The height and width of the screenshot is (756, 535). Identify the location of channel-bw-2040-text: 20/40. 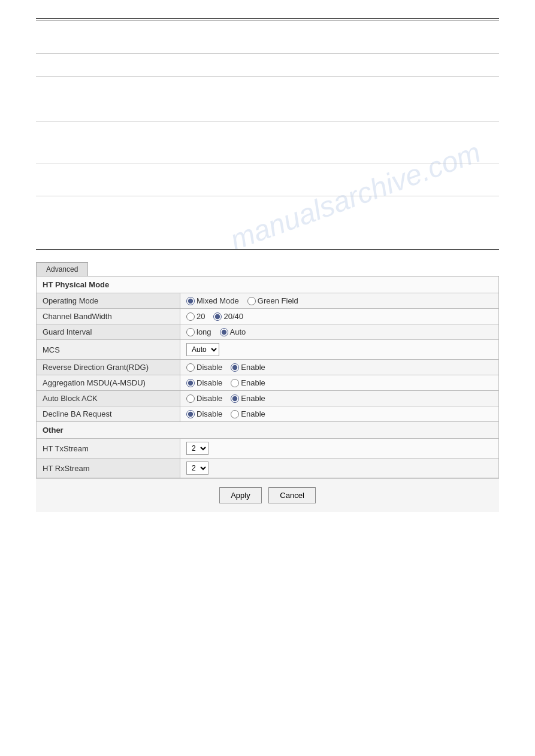
(234, 316).